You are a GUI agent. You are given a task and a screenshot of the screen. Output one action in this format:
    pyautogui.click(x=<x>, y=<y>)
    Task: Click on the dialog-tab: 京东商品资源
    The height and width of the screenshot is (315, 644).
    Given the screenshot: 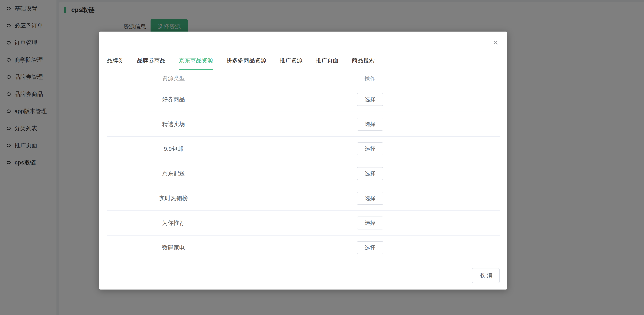 What is the action you would take?
    pyautogui.click(x=196, y=63)
    